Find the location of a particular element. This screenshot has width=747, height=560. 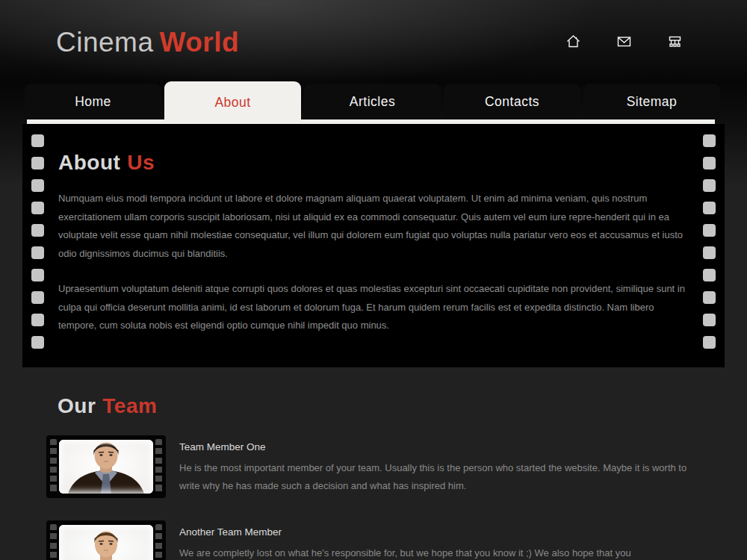

team-member-text: Another Team Member We are completly los… is located at coordinates (433, 544).